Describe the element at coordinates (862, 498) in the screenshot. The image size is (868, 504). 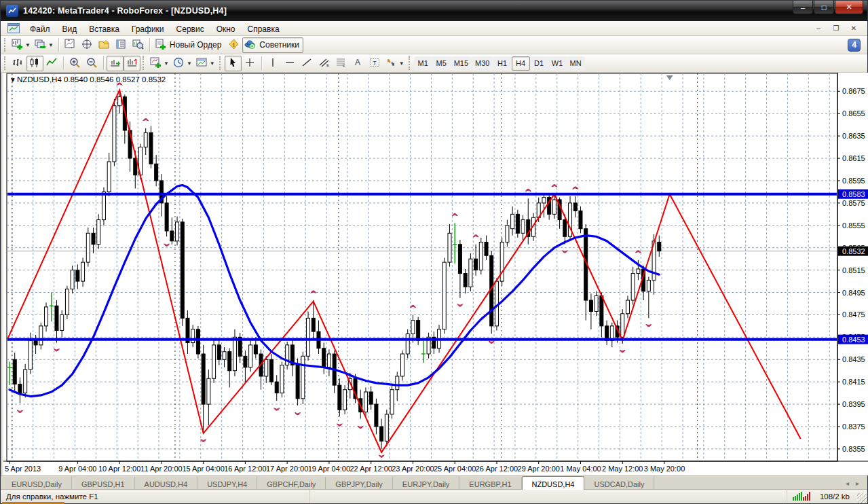
I see `resize-grip` at that location.